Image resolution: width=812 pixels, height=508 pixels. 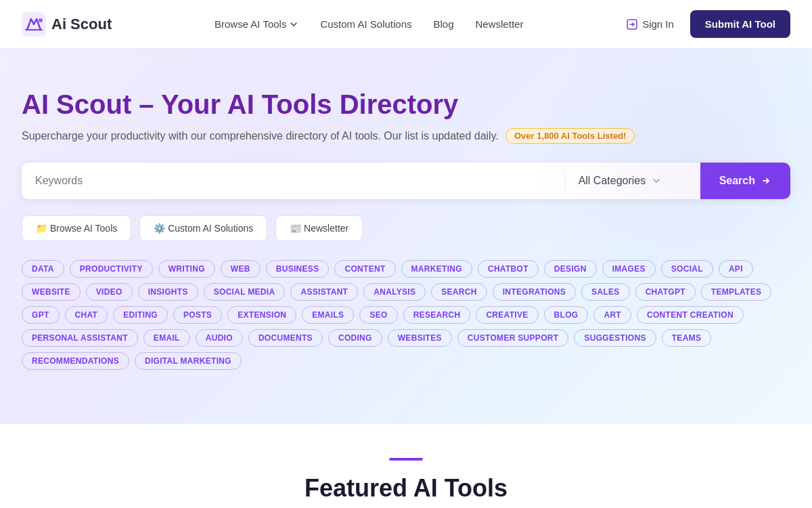 I want to click on tag: VIDEO, so click(x=110, y=292).